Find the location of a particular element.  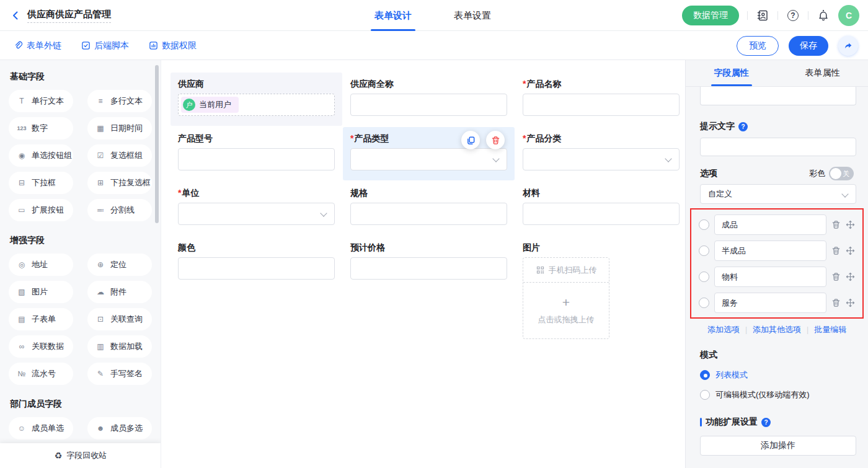

sidebar-item-member-single: ☺成员单选 is located at coordinates (41, 428).